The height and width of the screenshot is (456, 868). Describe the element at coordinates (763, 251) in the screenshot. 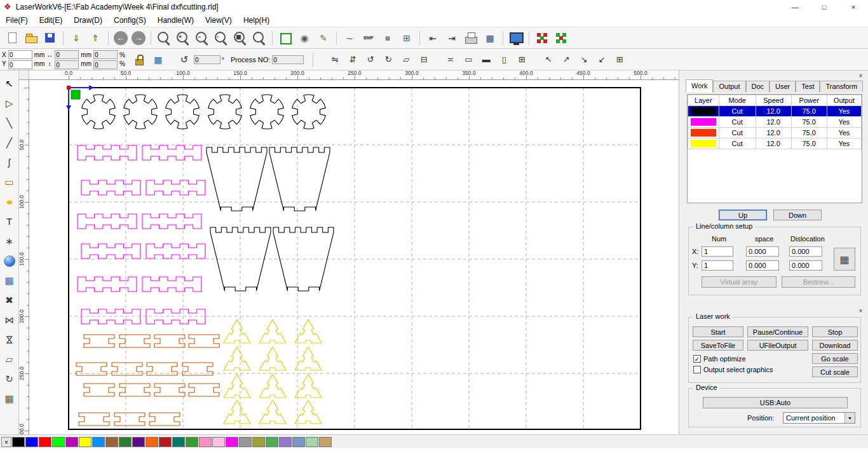

I see `x-space-input` at that location.